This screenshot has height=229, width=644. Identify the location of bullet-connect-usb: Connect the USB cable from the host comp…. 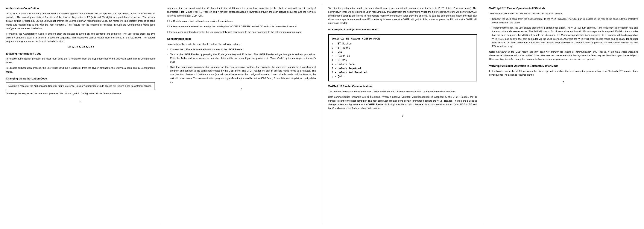
(242, 50).